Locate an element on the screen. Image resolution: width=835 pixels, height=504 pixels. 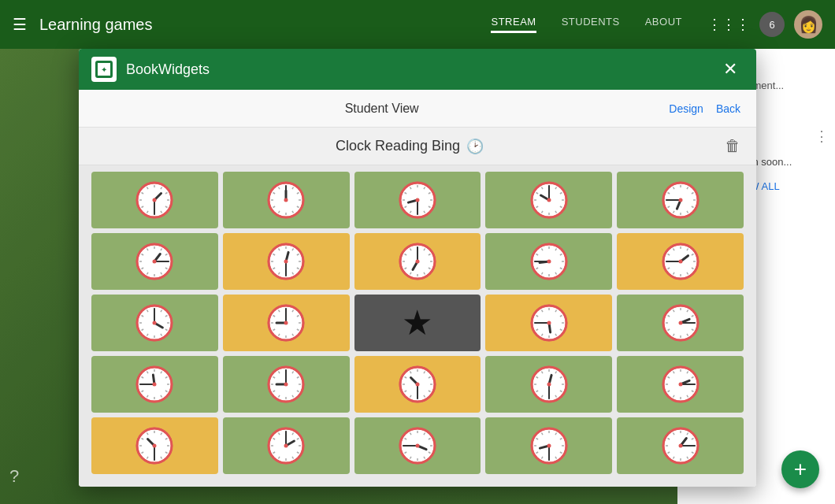
widget-title: Clock Reading Bing is located at coordinates (398, 146).